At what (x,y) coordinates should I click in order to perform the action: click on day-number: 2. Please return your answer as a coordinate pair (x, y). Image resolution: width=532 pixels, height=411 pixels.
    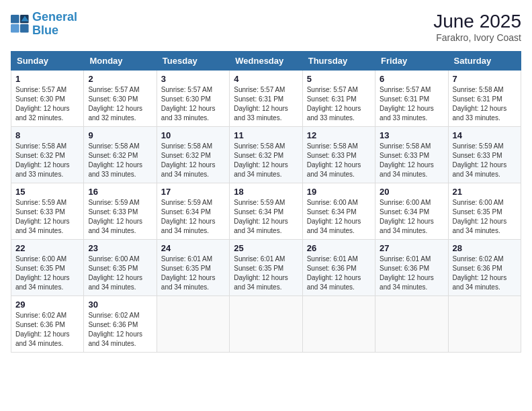
    Looking at the image, I should click on (120, 79).